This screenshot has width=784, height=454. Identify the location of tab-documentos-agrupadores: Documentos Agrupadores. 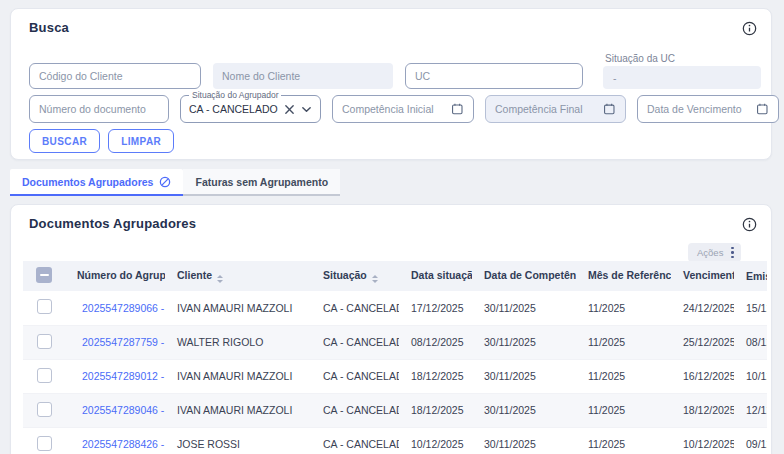
(96, 182).